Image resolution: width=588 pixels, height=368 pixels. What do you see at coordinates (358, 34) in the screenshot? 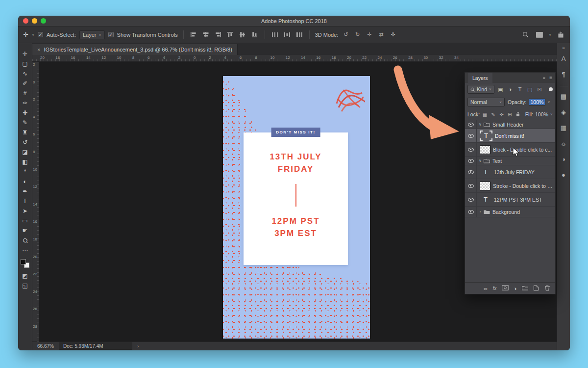
I see `3d-roll-icon: ↻` at bounding box center [358, 34].